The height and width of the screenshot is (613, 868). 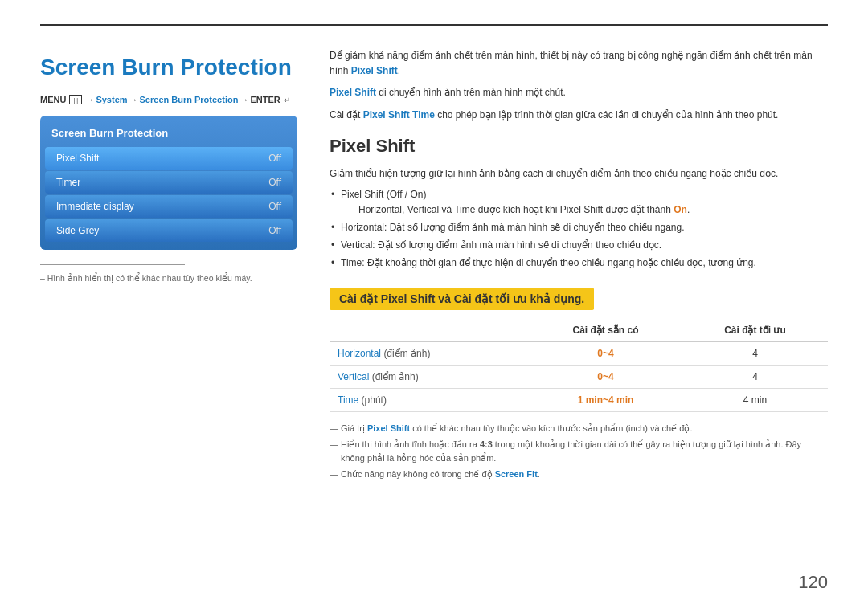 What do you see at coordinates (755, 376) in the screenshot?
I see `table-cell-vertical-optimal: 4` at bounding box center [755, 376].